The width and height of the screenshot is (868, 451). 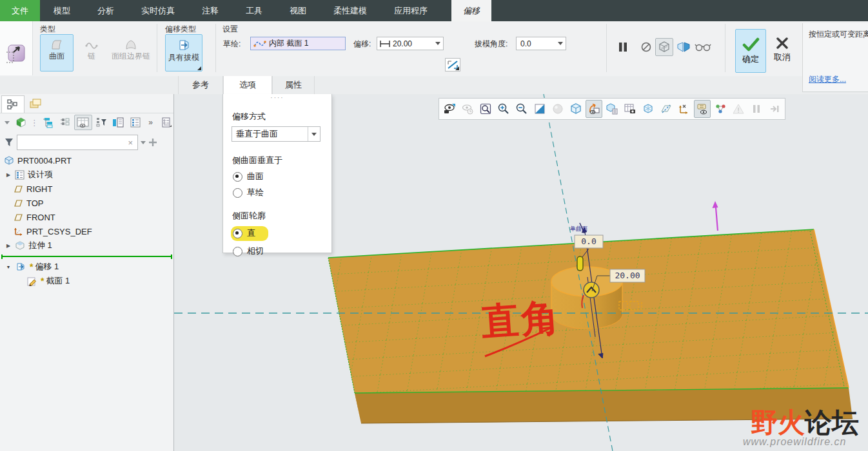 I want to click on menu-tab-view: 视图, so click(x=298, y=10).